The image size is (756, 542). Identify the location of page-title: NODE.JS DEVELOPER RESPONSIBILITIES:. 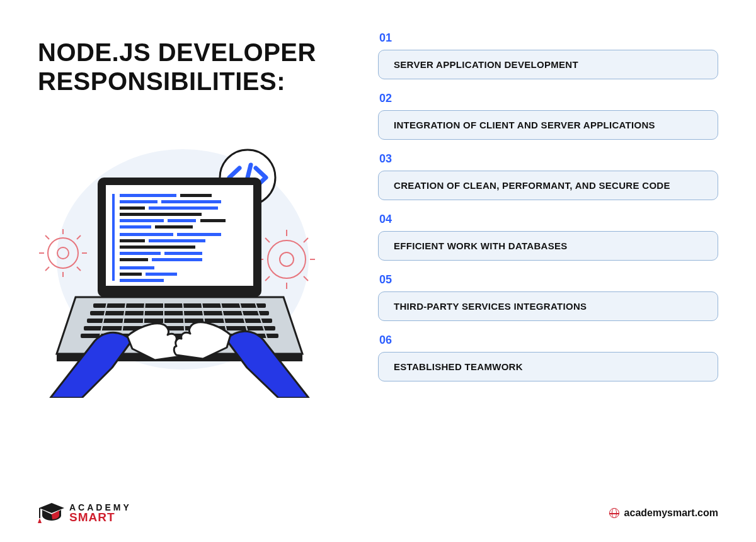
(202, 67).